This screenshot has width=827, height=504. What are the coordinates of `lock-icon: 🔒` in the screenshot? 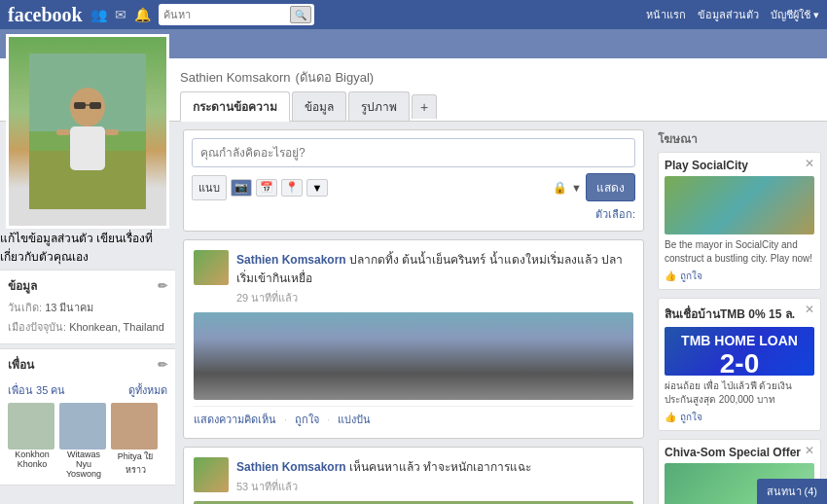 It's located at (560, 188).